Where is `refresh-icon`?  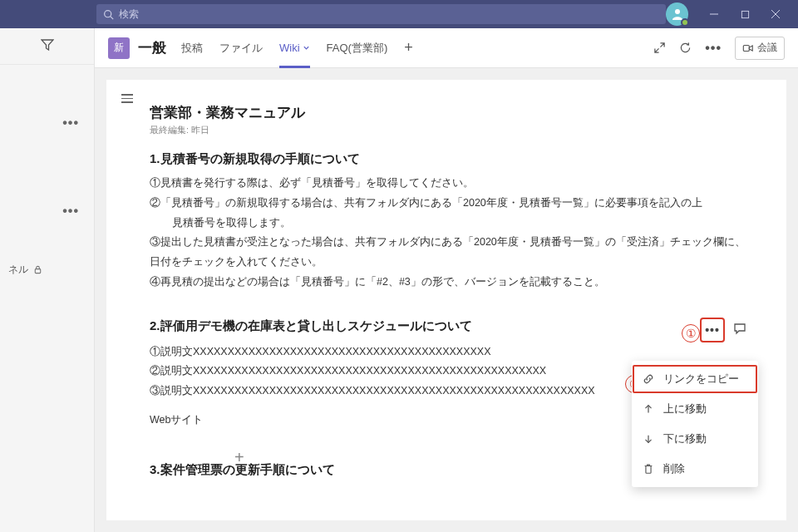
refresh-icon is located at coordinates (685, 48).